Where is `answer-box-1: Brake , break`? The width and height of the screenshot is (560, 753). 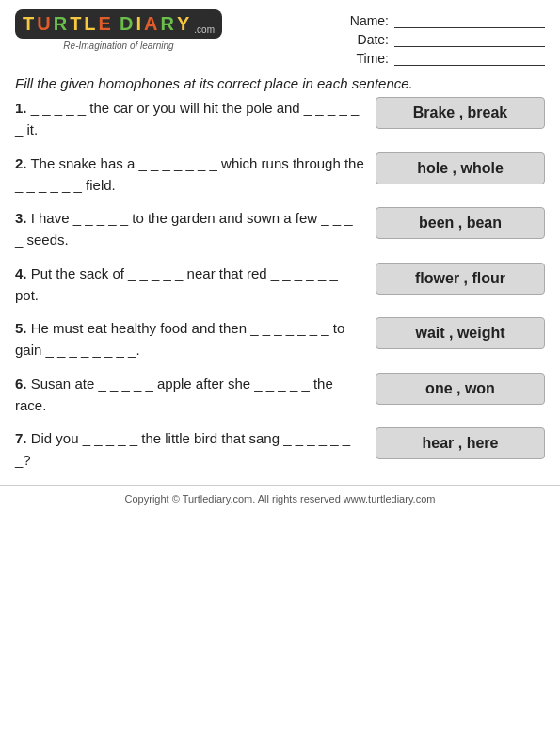 answer-box-1: Brake , break is located at coordinates (460, 113).